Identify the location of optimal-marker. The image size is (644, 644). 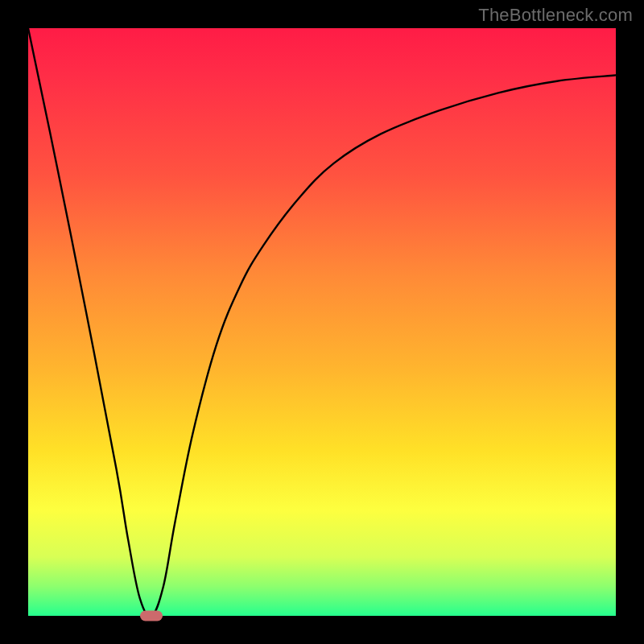
(151, 617).